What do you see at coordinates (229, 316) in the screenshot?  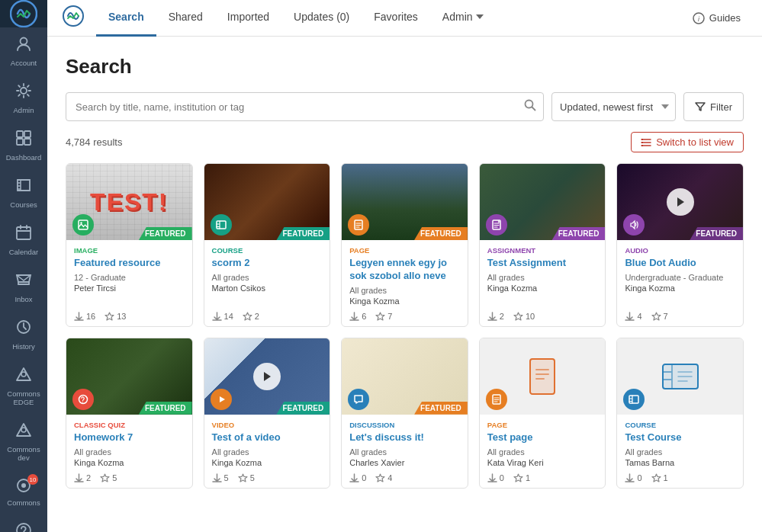 I see `download-count: 14` at bounding box center [229, 316].